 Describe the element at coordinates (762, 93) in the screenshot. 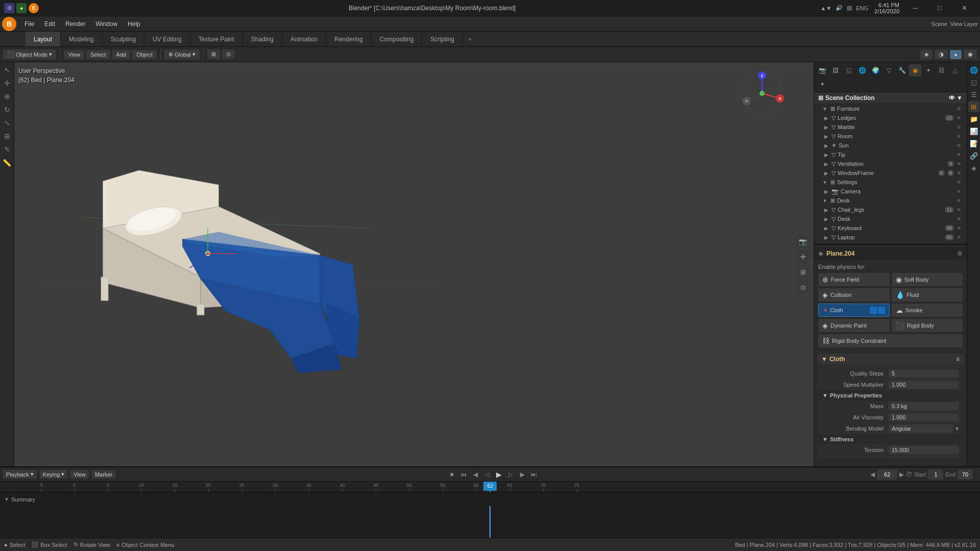

I see `viewport-gizmo: Z X Y` at that location.